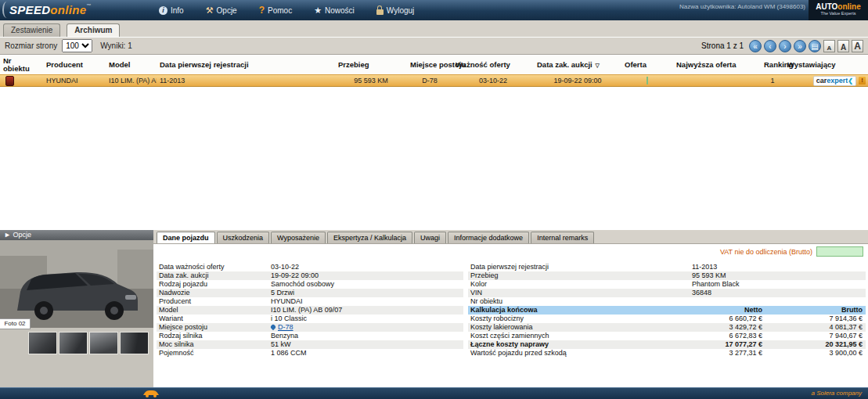 This screenshot has width=868, height=399. What do you see at coordinates (340, 11) in the screenshot?
I see `nav-nowosci-label: Nowości` at bounding box center [340, 11].